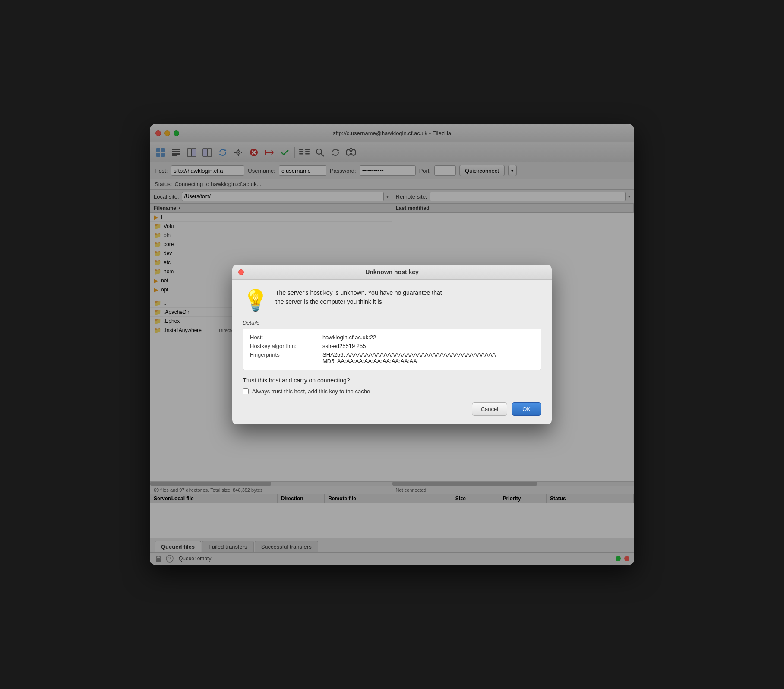  I want to click on modal-title: Unknown host key, so click(392, 272).